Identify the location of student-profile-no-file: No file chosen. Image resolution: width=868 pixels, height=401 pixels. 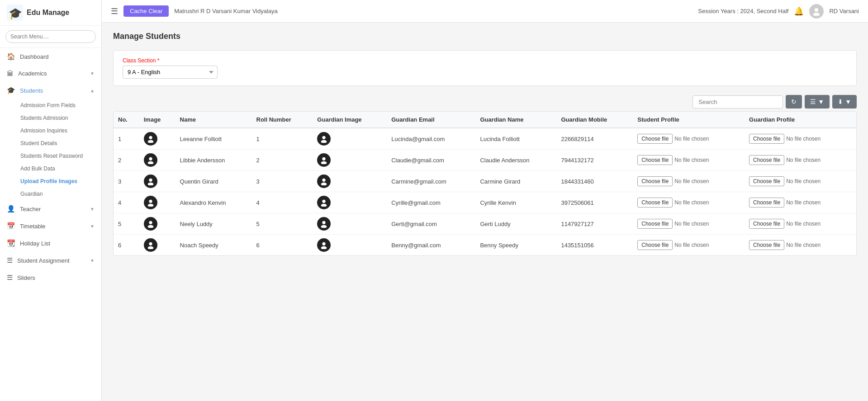
(692, 245).